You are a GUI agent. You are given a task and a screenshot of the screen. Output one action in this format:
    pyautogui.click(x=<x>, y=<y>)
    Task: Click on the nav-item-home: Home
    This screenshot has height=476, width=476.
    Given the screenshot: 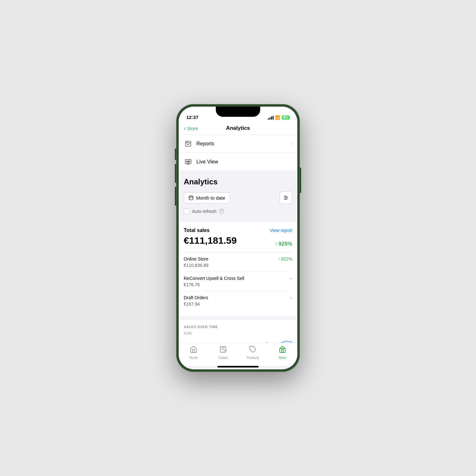 What is the action you would take?
    pyautogui.click(x=194, y=353)
    